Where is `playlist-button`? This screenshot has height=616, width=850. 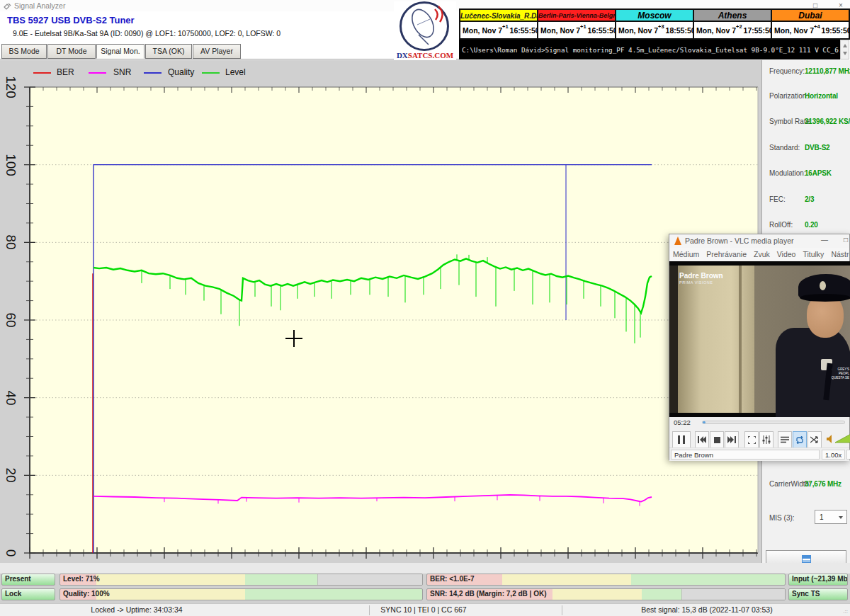 playlist-button is located at coordinates (785, 440).